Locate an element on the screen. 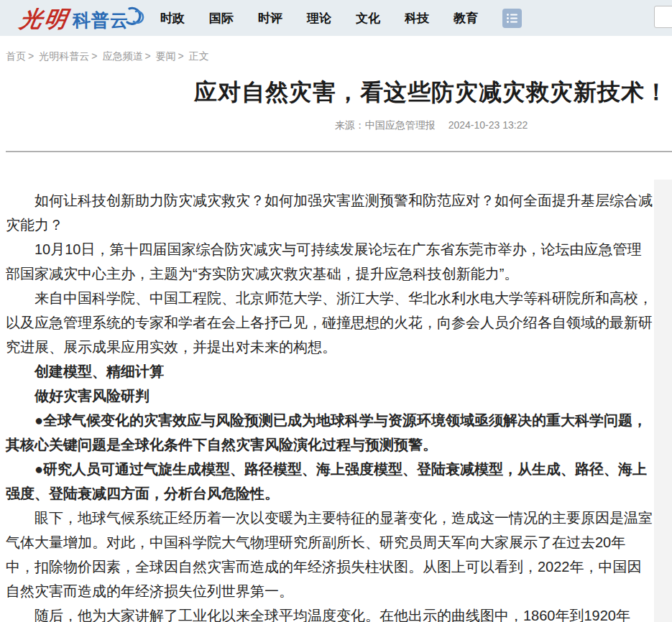  article-paragraph: 随后，他为大家讲解了工业化以来全球平均温度变化。在他出示的曲线图中，1860年到… is located at coordinates (329, 613).